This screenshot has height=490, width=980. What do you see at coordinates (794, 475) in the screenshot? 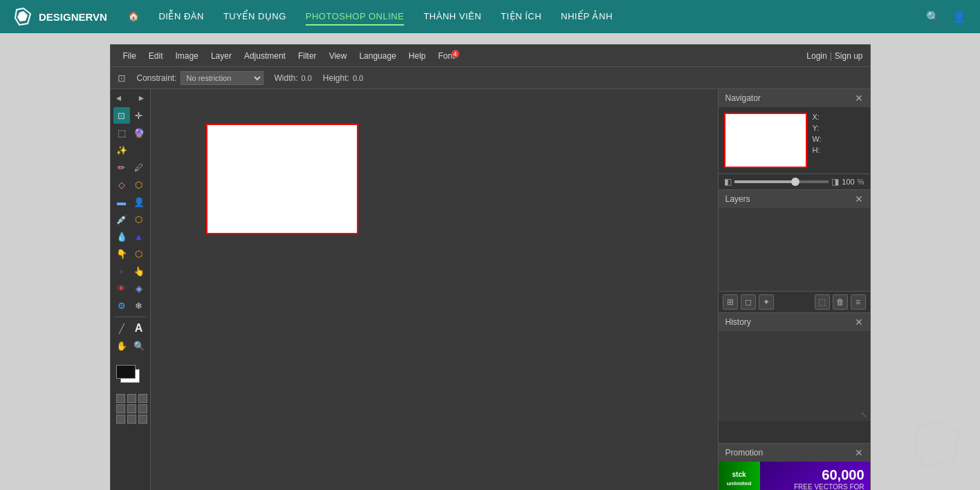
I see `promotion-content: stckunlimited 60,000 FREE VECTORS FOR` at bounding box center [794, 475].